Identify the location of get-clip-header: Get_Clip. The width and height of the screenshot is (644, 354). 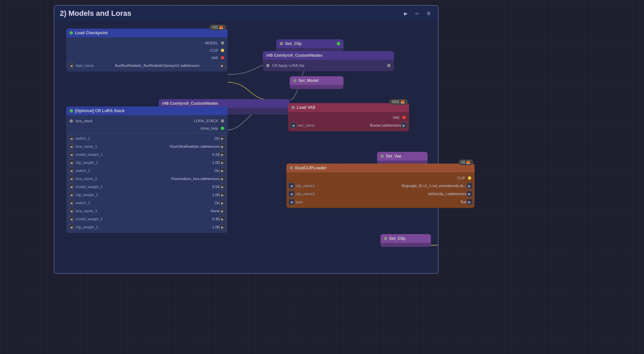
(310, 44).